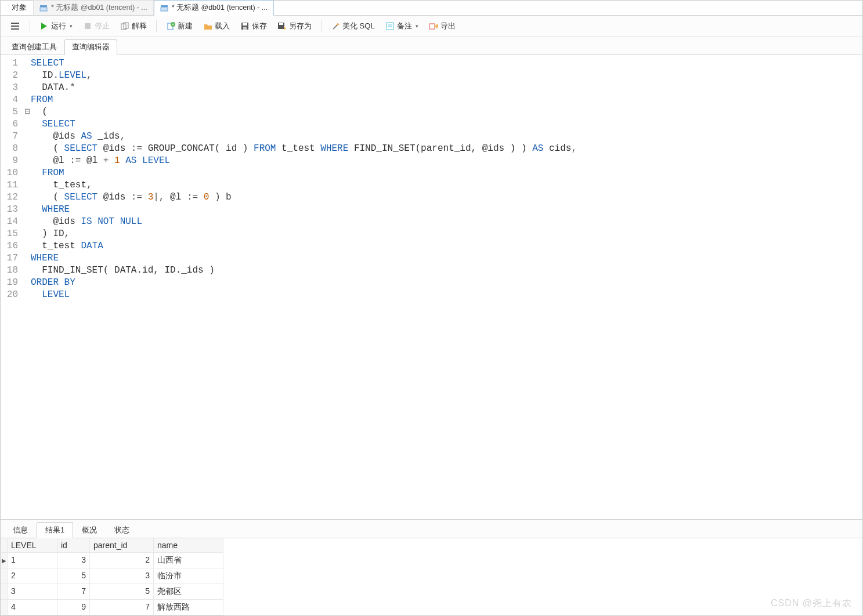 The image size is (863, 616). Describe the element at coordinates (359, 26) in the screenshot. I see `beautify-label: 美化 SQL` at that location.